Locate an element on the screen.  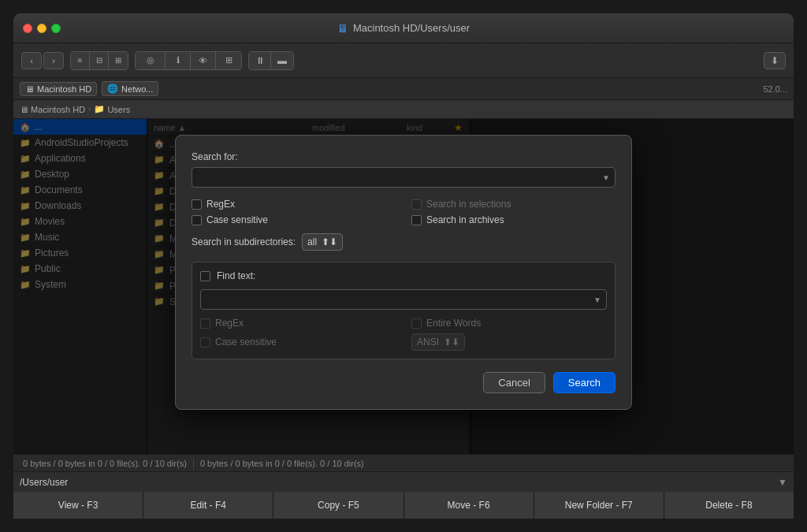
case-sensitive-label: Case sensitive is located at coordinates (237, 220).